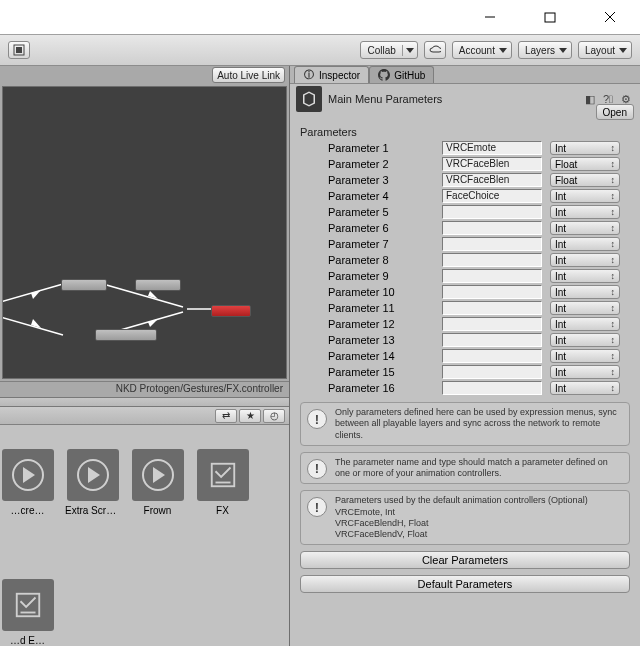 The width and height of the screenshot is (640, 646). Describe the element at coordinates (490, 17) in the screenshot. I see `window-minimize-button` at that location.